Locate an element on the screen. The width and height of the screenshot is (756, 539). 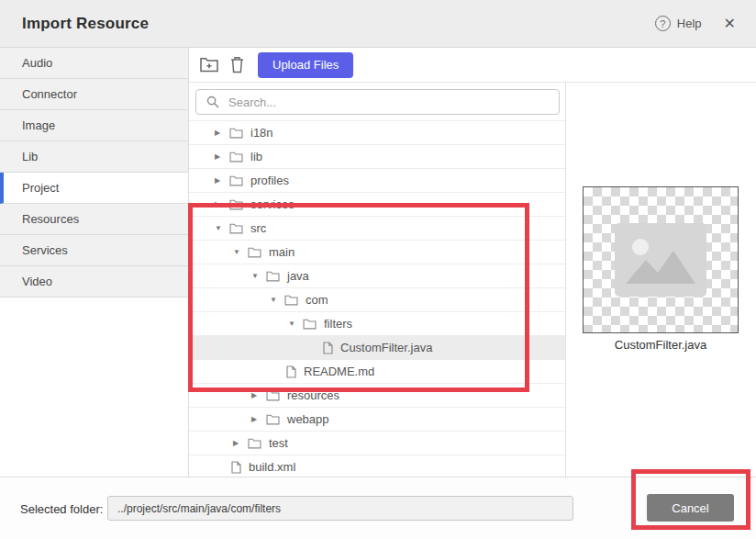
sidebar-item-services: Services is located at coordinates (94, 251).